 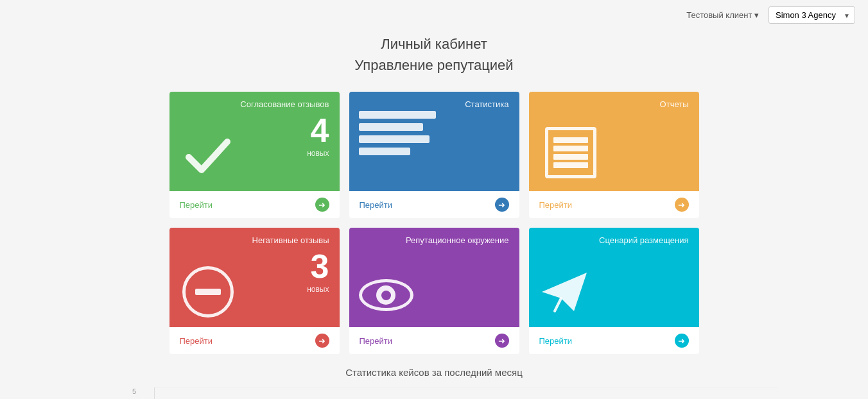 I want to click on card-negative-body: Негативные отзывы 3 новых, so click(x=254, y=277).